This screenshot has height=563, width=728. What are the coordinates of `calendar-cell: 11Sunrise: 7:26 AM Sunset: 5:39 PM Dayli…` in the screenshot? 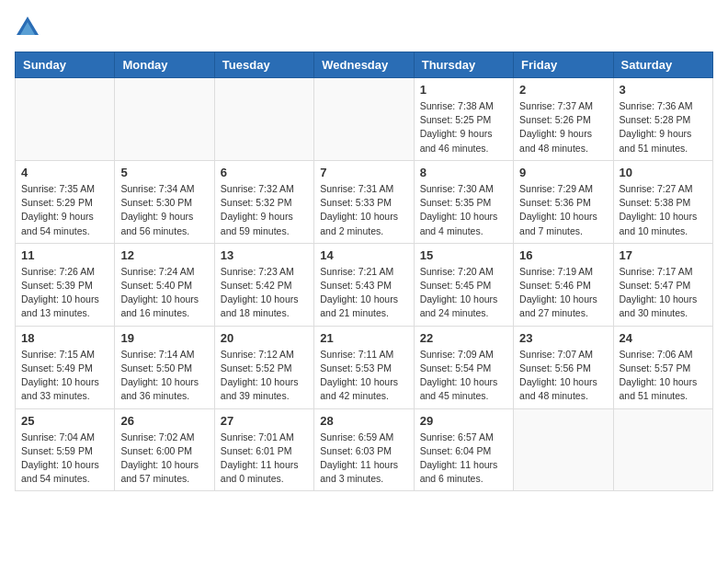 It's located at (65, 284).